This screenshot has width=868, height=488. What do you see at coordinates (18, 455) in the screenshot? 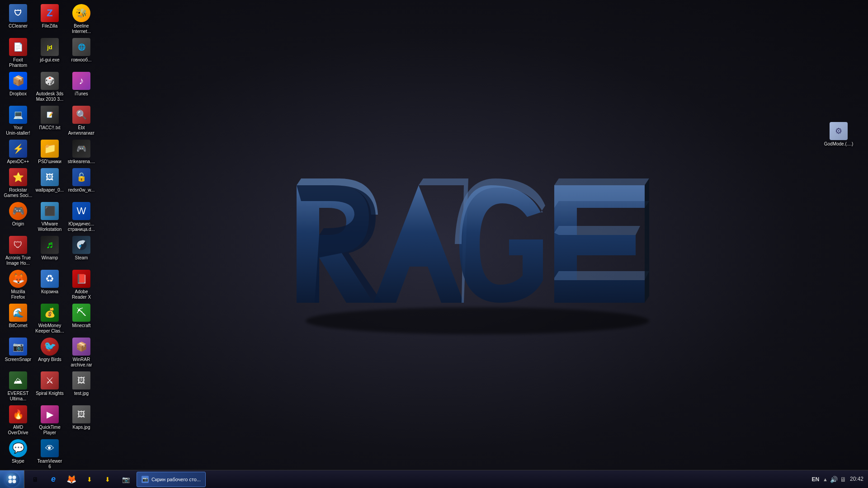
I see `icon-skype: 💬 Skype` at bounding box center [18, 455].